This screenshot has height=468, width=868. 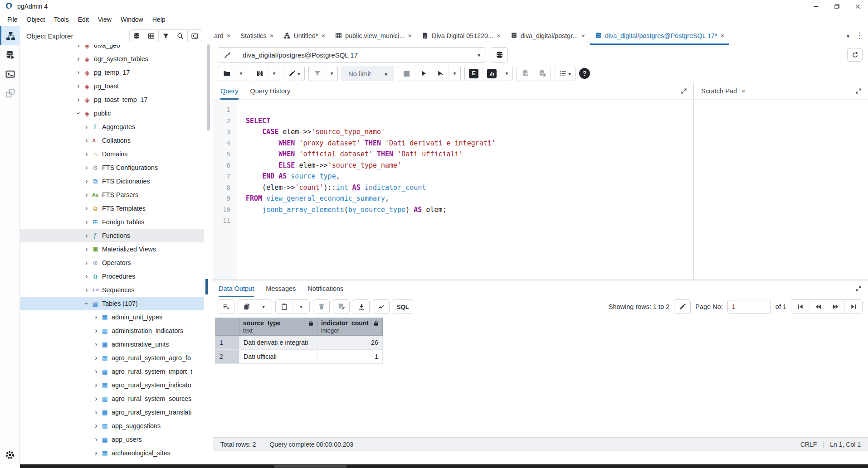 What do you see at coordinates (241, 73) in the screenshot?
I see `open-file-menu-button` at bounding box center [241, 73].